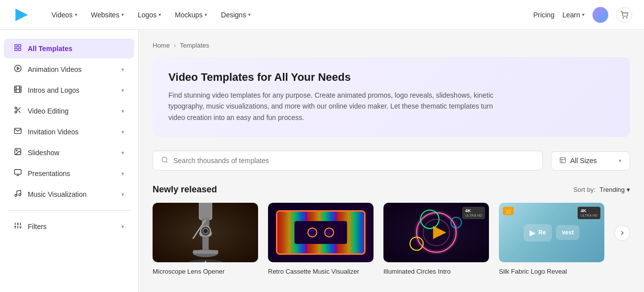  I want to click on template-thumbnail: 🔬, so click(205, 233).